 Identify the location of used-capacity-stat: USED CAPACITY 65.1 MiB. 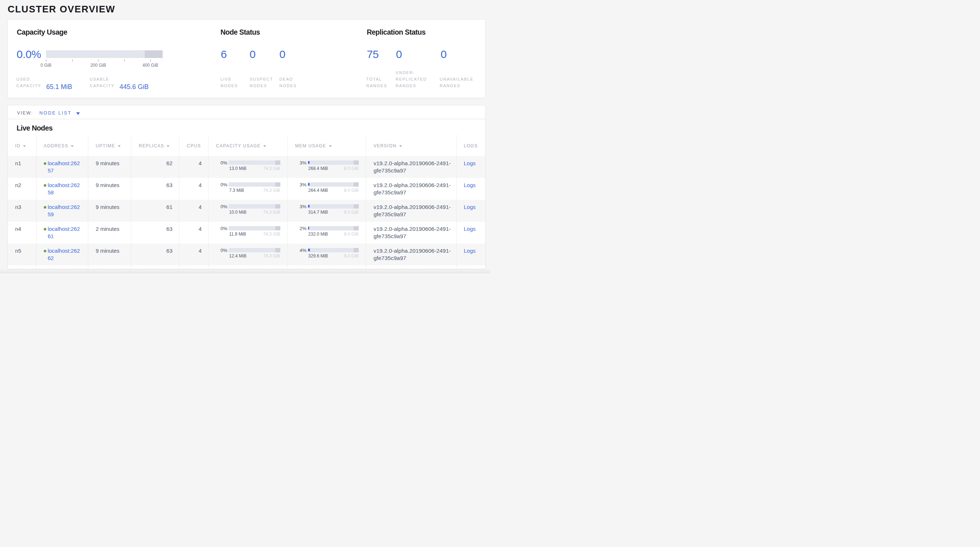
(44, 82).